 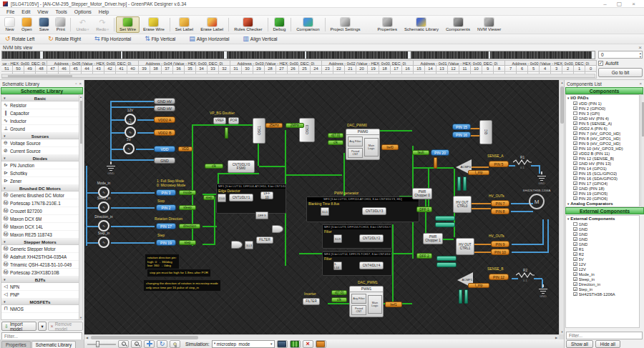 What do you see at coordinates (433, 239) in the screenshot?
I see `block-pwr-chopper-1: PWR Chopper 1` at bounding box center [433, 239].